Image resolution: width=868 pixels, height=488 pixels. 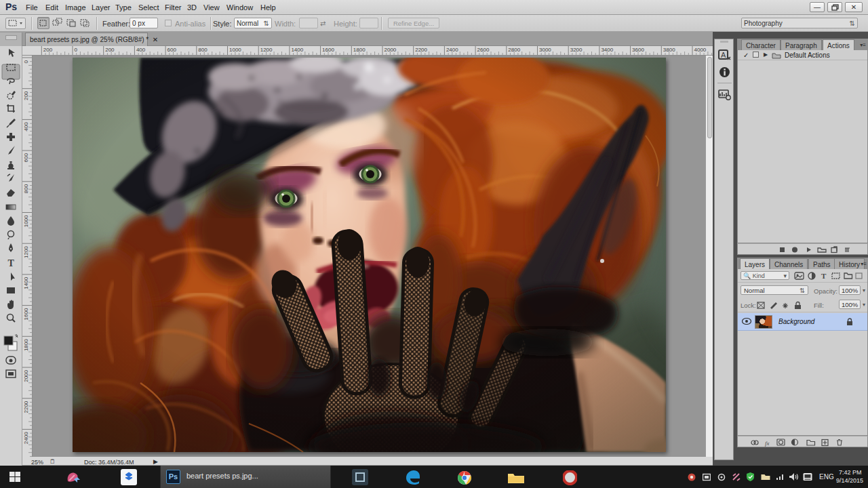 I want to click on svg-text: 1600, so click(x=26, y=314).